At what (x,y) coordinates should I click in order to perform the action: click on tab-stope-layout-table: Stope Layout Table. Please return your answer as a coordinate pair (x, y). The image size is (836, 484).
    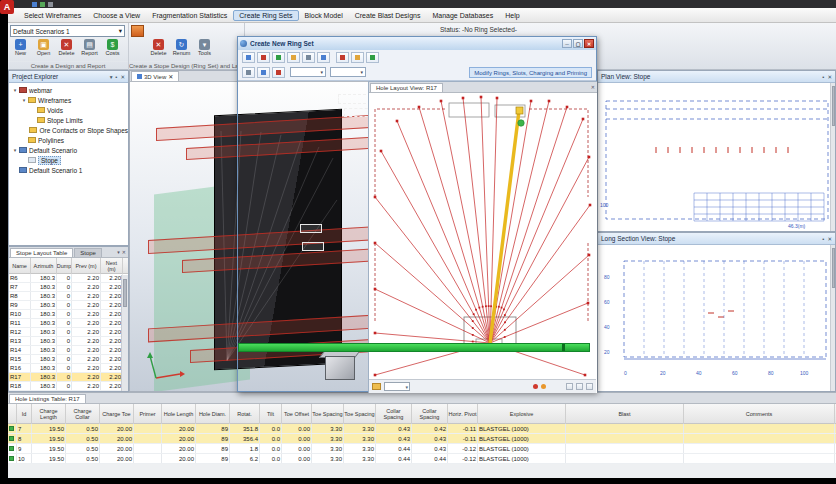
    Looking at the image, I should click on (42, 252).